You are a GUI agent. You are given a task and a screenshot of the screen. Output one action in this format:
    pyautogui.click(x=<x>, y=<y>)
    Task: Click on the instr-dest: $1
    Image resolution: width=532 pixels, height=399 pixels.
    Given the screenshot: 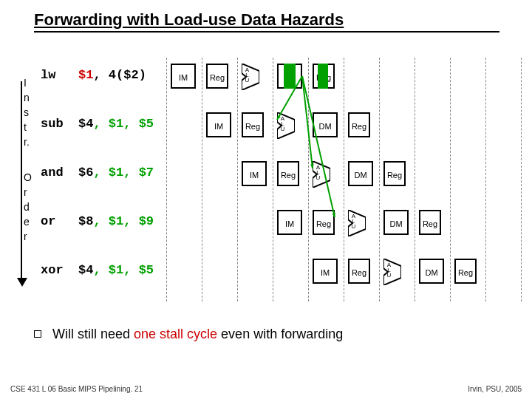 What is the action you would take?
    pyautogui.click(x=86, y=75)
    